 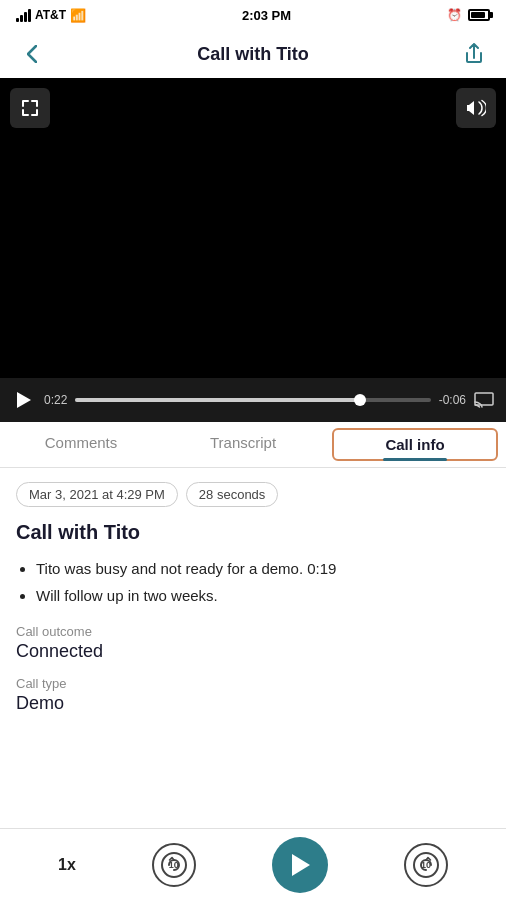 What do you see at coordinates (252, 400) in the screenshot?
I see `progress-track` at bounding box center [252, 400].